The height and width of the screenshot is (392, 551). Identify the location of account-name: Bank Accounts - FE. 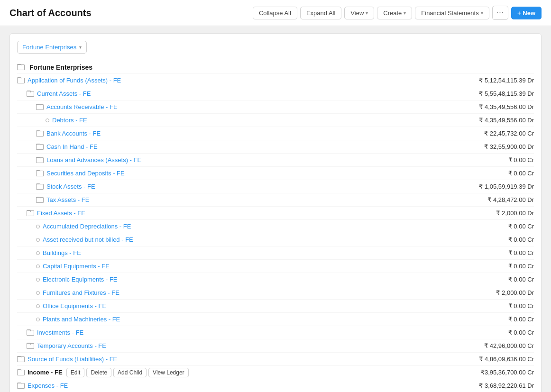
(73, 134).